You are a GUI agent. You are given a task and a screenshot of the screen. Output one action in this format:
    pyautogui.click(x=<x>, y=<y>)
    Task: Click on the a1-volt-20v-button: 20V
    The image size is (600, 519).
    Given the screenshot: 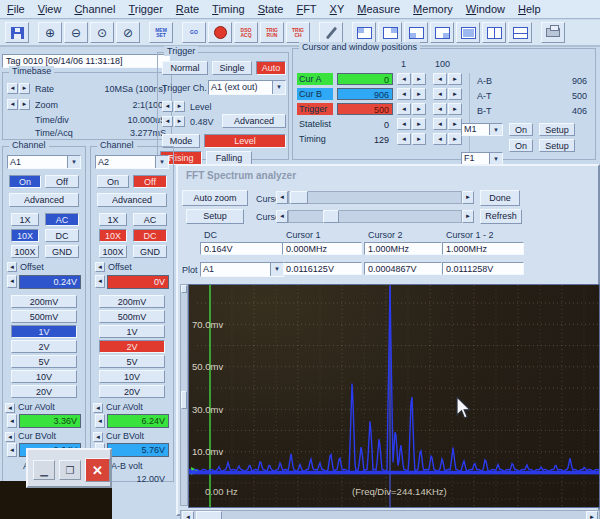 What is the action you would take?
    pyautogui.click(x=44, y=392)
    